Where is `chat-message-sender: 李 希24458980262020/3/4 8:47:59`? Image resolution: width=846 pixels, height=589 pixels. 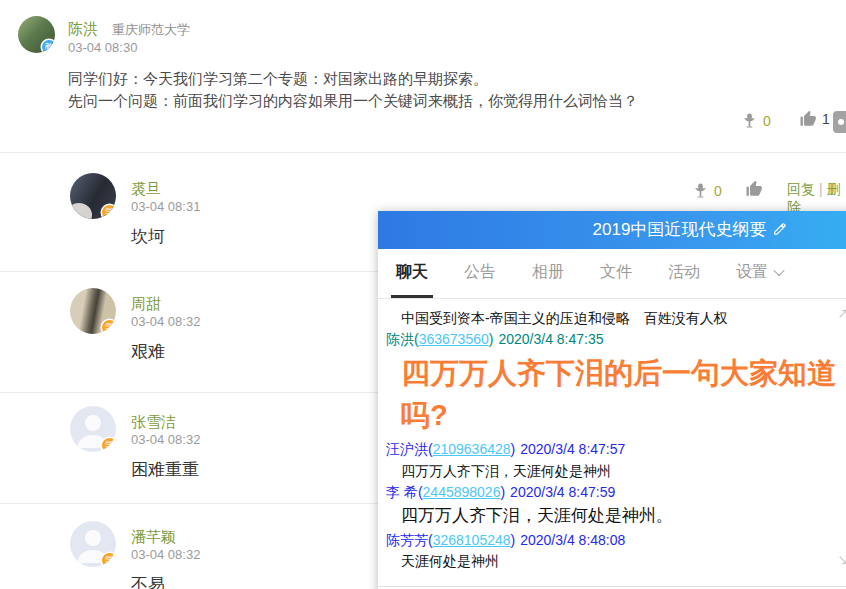 chat-message-sender: 李 希24458980262020/3/4 8:47:59 is located at coordinates (616, 492).